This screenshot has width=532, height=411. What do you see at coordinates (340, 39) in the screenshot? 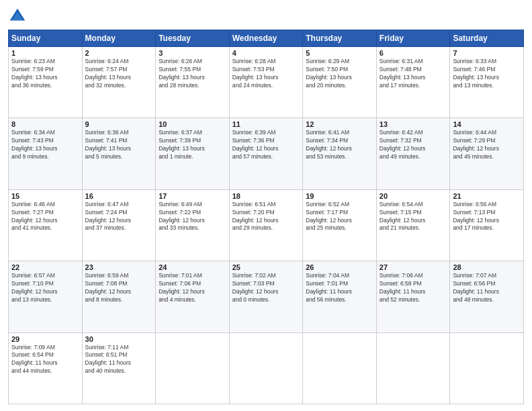
I see `col-header-thursday: Thursday` at bounding box center [340, 39].